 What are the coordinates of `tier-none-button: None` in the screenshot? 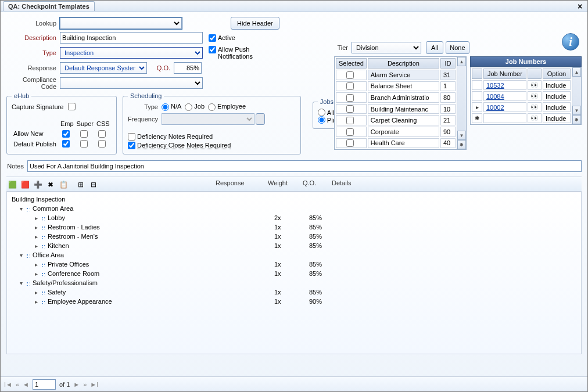 It's located at (457, 48).